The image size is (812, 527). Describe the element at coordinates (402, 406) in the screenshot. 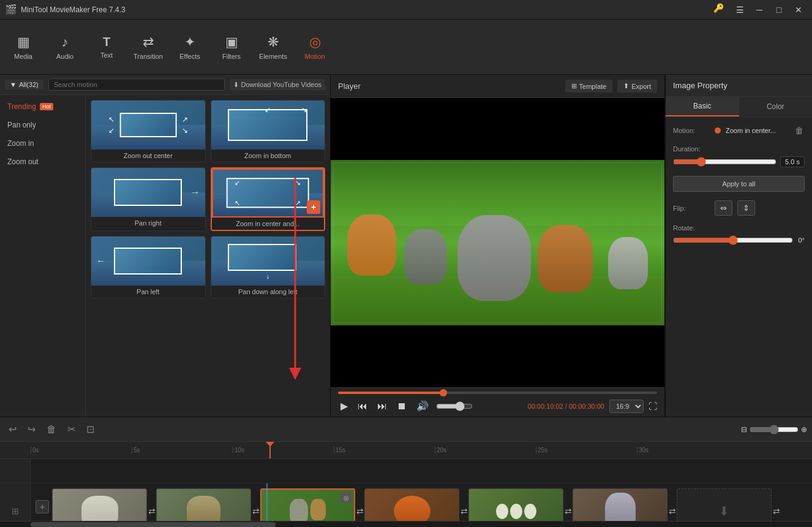

I see `stop-button: ⏹` at that location.